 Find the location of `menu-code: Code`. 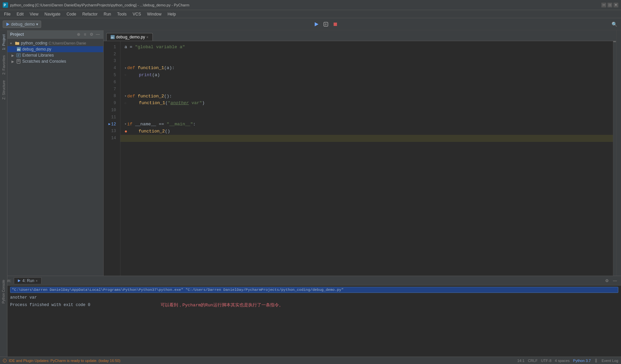

menu-code: Code is located at coordinates (72, 14).